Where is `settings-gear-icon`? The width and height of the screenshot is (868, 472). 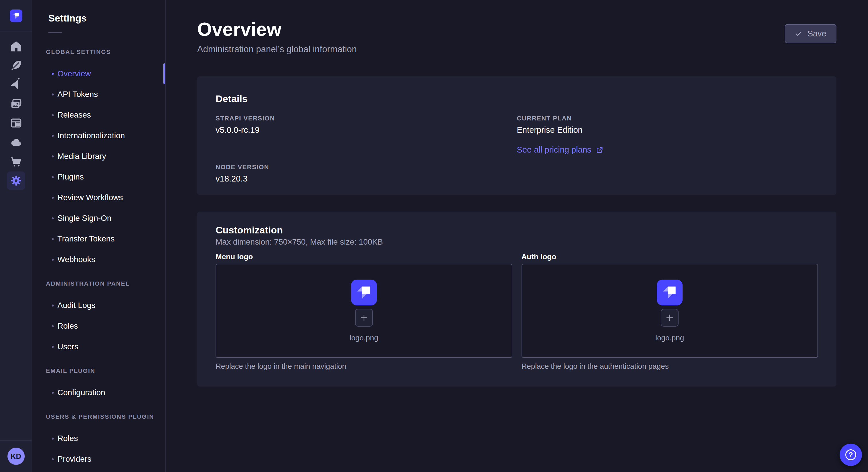
settings-gear-icon is located at coordinates (16, 180).